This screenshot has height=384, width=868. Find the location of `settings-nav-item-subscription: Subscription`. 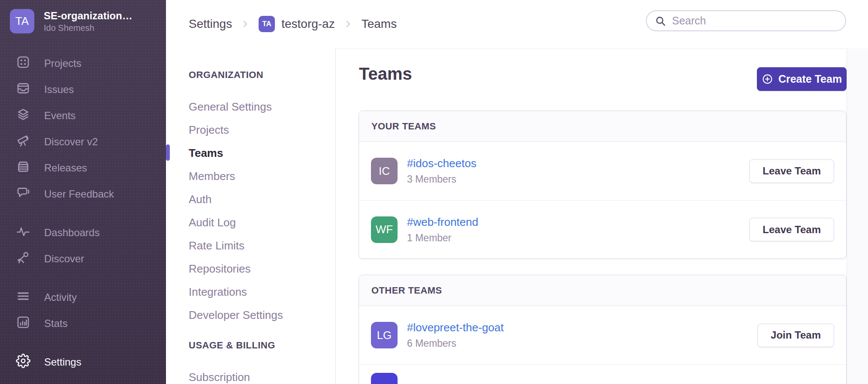

settings-nav-item-subscription: Subscription is located at coordinates (262, 375).